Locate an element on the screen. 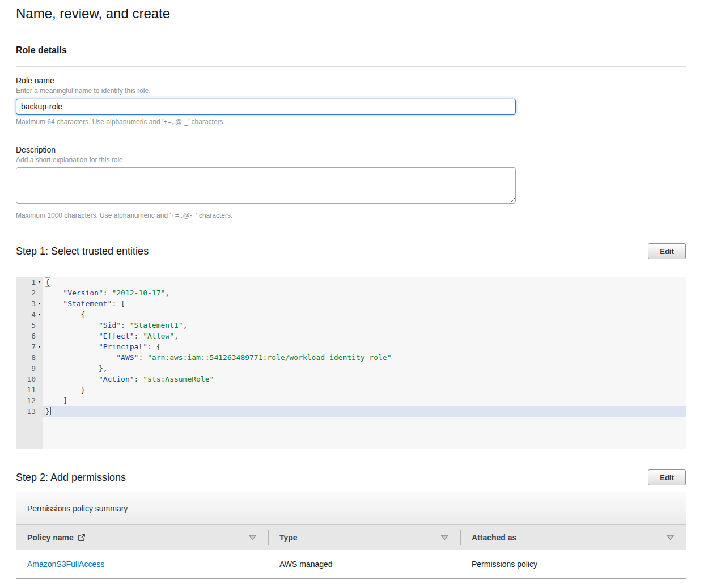  step2-edit-button: Edit is located at coordinates (667, 477).